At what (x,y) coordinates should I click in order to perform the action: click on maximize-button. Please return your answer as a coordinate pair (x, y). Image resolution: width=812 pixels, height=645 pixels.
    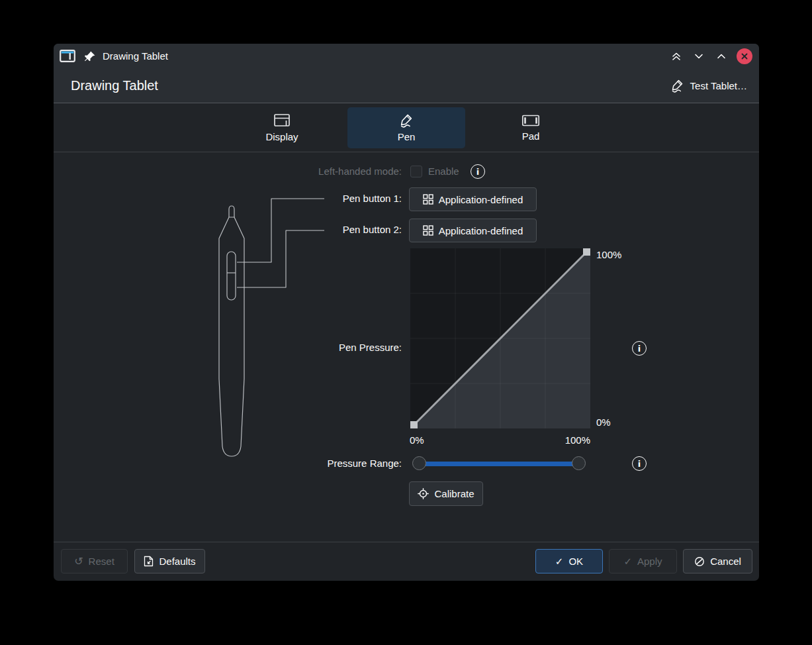
    Looking at the image, I should click on (721, 56).